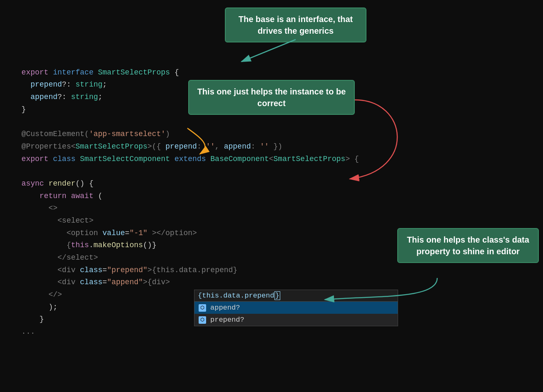 This screenshot has width=543, height=392. What do you see at coordinates (296, 25) in the screenshot?
I see `callout-top-box: The base is an interface, that drives th…` at bounding box center [296, 25].